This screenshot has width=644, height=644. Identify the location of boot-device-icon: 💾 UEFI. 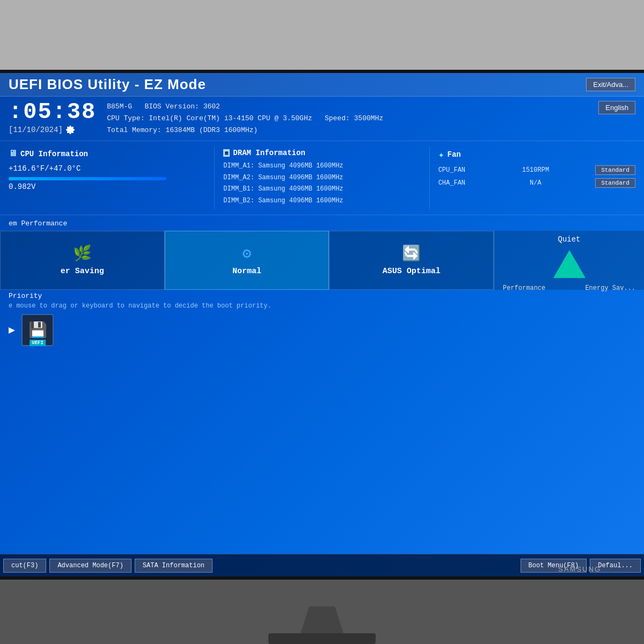
(38, 330).